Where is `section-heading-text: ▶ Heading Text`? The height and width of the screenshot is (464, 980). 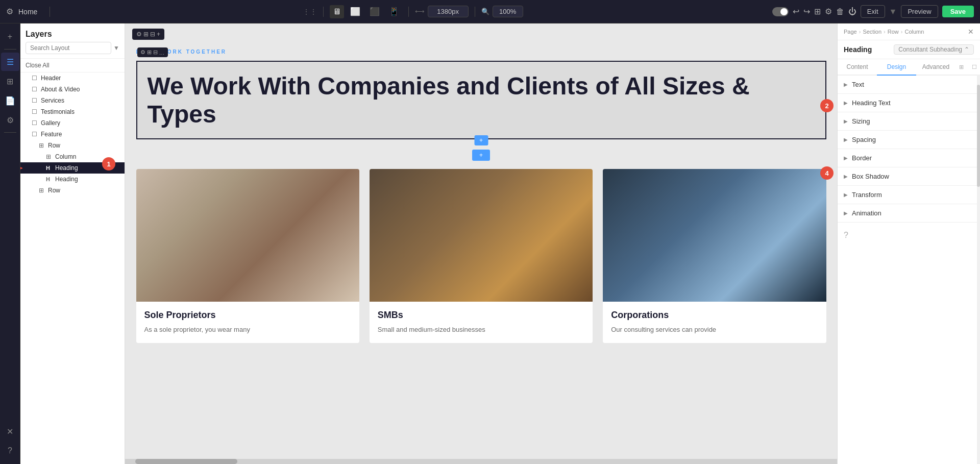 section-heading-text: ▶ Heading Text is located at coordinates (909, 103).